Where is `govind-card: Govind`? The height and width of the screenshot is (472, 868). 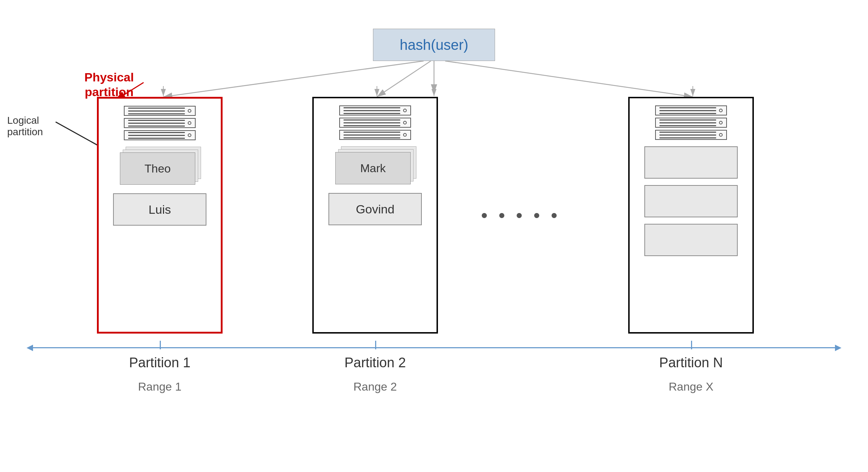
govind-card: Govind is located at coordinates (375, 209).